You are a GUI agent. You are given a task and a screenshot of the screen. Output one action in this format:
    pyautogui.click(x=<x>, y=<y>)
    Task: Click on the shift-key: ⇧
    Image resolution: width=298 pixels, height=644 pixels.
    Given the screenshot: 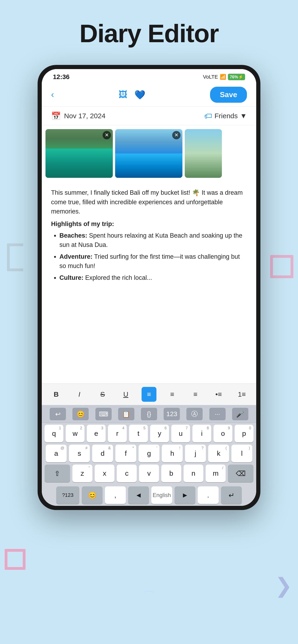 What is the action you would take?
    pyautogui.click(x=57, y=474)
    